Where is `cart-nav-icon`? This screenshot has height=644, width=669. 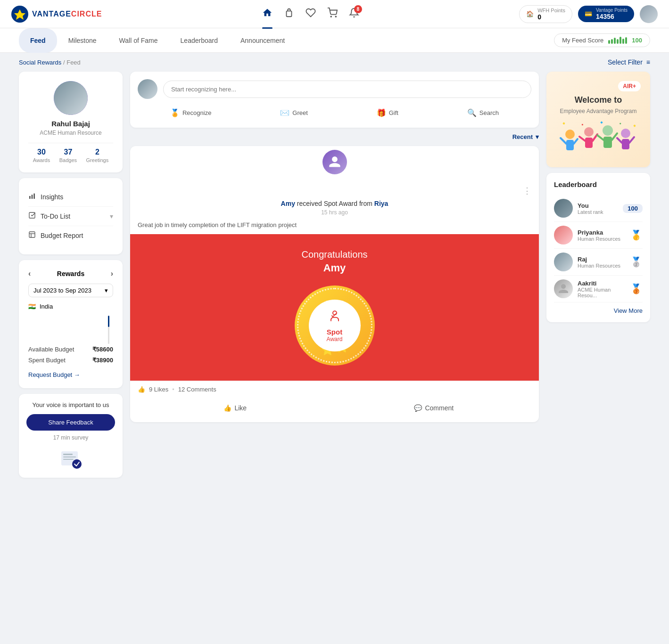
cart-nav-icon is located at coordinates (332, 14).